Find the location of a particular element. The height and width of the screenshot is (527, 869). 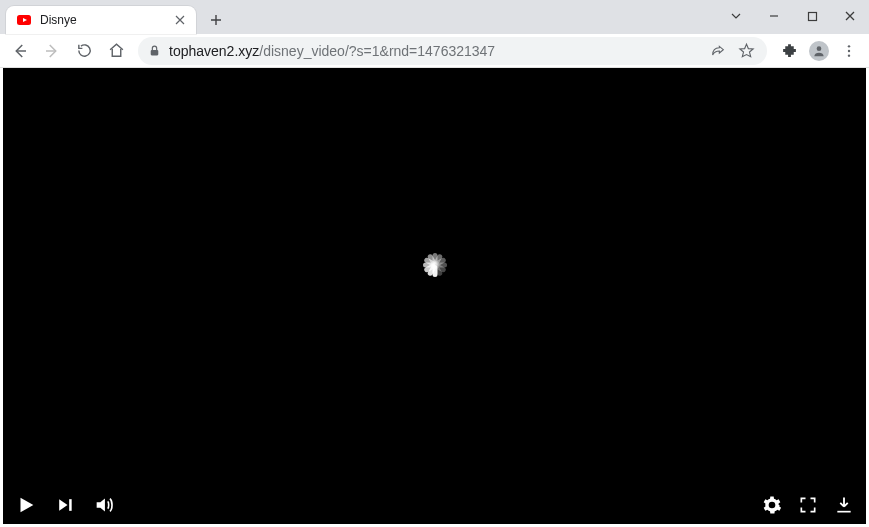

tab-close-button is located at coordinates (180, 20).